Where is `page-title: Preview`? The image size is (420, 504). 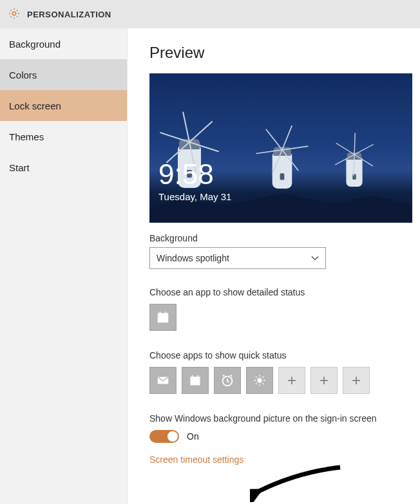 page-title: Preview is located at coordinates (277, 53).